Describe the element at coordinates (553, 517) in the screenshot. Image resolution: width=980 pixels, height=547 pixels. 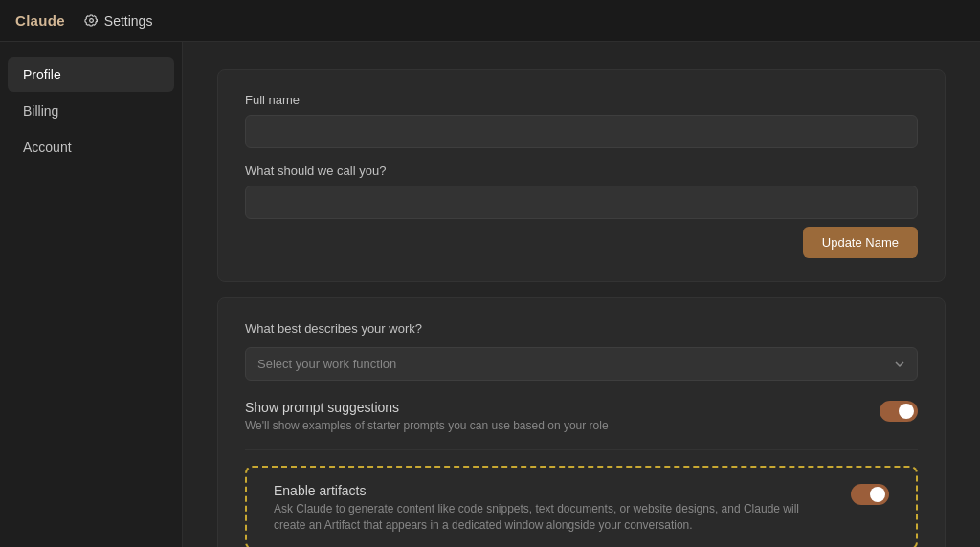
I see `artifacts-desc: Ask Claude to generate content like code…` at that location.